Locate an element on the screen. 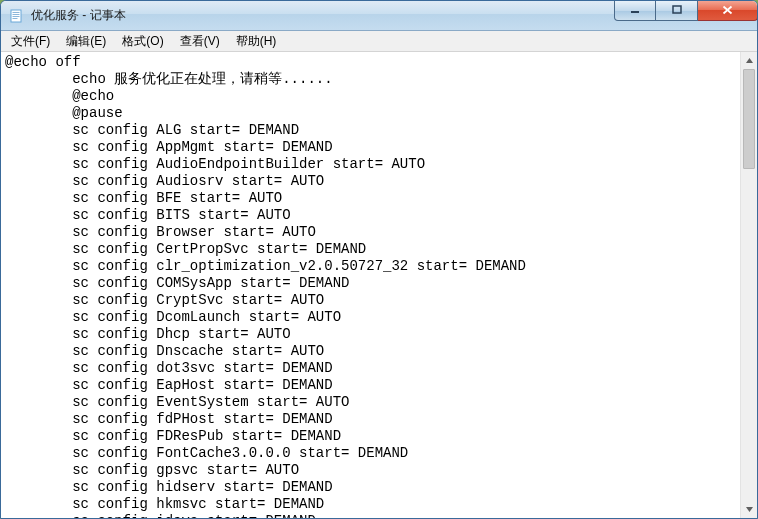  menu-edit: 编辑(E) is located at coordinates (86, 41).